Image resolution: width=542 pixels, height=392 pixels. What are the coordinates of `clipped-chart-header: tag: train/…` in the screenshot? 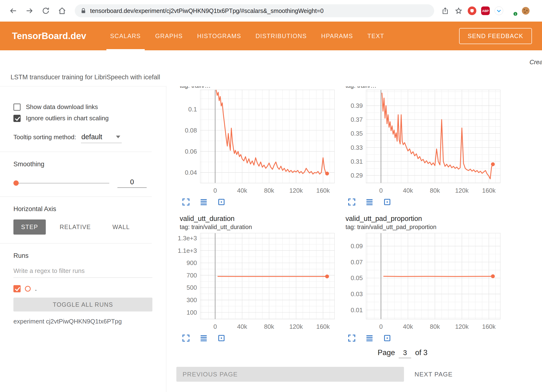 It's located at (425, 88).